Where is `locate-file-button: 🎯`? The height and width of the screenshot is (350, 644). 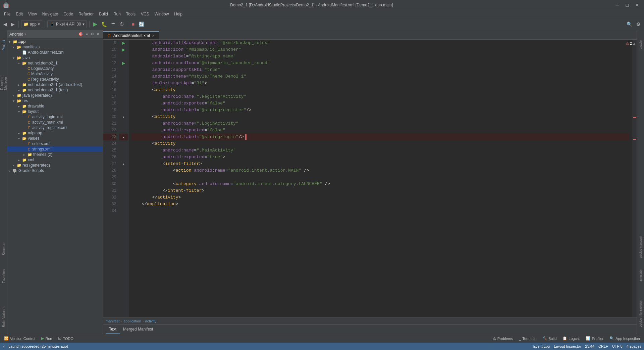 locate-file-button: 🎯 is located at coordinates (81, 34).